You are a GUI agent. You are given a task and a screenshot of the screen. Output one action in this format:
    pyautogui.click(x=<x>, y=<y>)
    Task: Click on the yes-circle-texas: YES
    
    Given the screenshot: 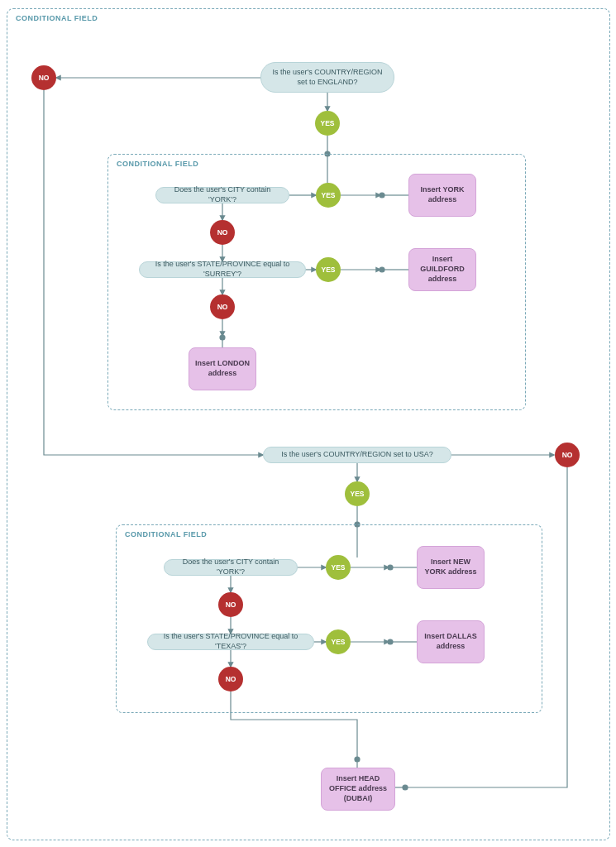 What is the action you would take?
    pyautogui.click(x=338, y=642)
    